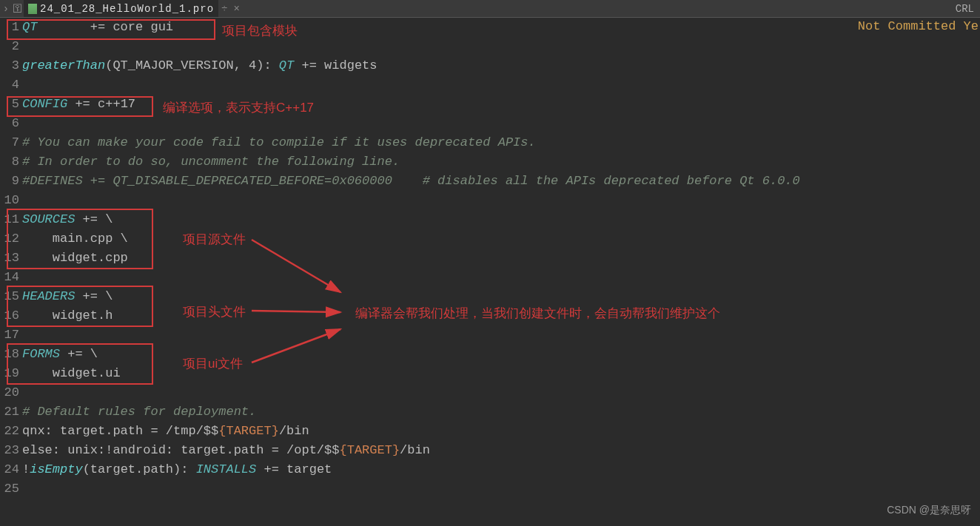 The image size is (980, 526). Describe the element at coordinates (260, 31) in the screenshot. I see `annotation-label: 项目包含模块` at that location.